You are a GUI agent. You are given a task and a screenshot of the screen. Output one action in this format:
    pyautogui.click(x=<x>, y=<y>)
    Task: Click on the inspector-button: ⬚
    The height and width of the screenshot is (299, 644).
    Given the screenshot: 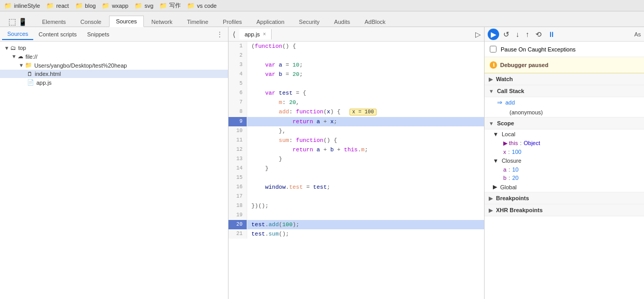 What is the action you would take?
    pyautogui.click(x=12, y=22)
    